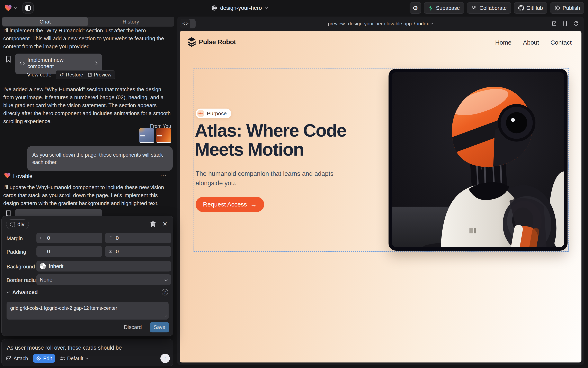 The height and width of the screenshot is (368, 588). What do you see at coordinates (274, 179) in the screenshot?
I see `hero-subtext: The humanoid companion that learns and a…` at bounding box center [274, 179].